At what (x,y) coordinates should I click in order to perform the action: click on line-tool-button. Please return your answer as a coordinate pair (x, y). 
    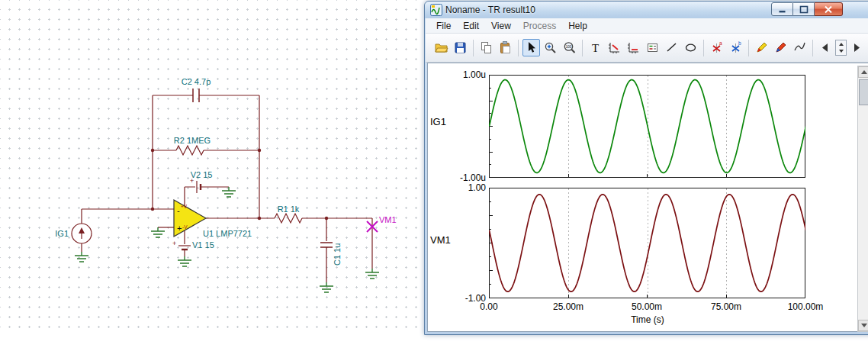
    Looking at the image, I should click on (671, 47).